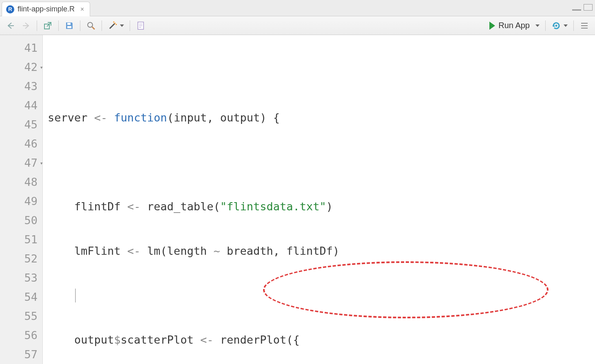 The width and height of the screenshot is (595, 364). Describe the element at coordinates (584, 26) in the screenshot. I see `document-outline-button` at that location.